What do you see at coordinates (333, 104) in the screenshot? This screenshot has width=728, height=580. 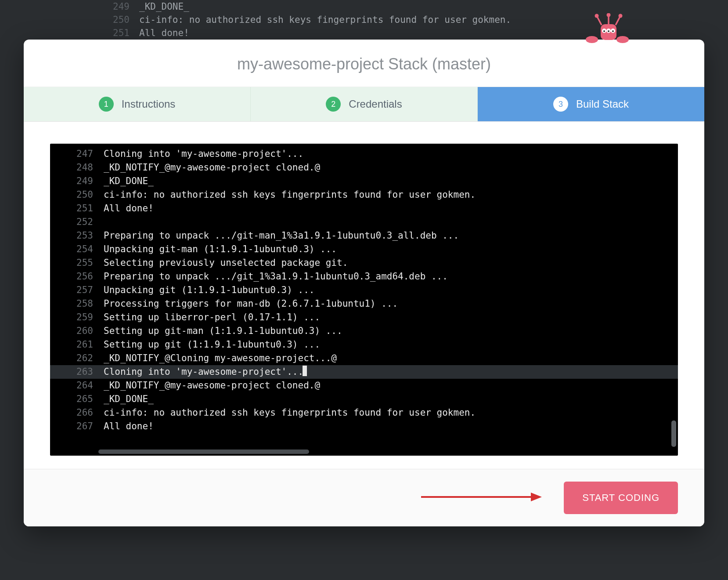 I see `step-number: 2` at bounding box center [333, 104].